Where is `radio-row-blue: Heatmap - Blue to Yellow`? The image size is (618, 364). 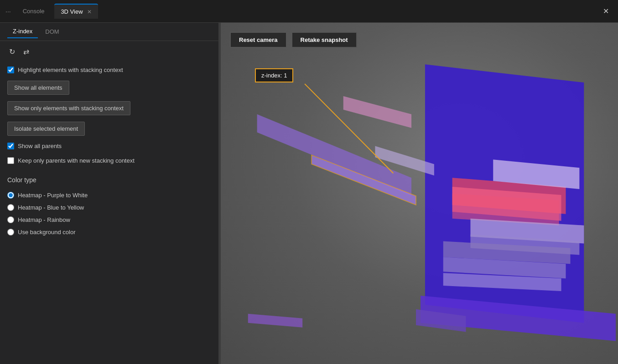
radio-row-blue: Heatmap - Blue to Yellow is located at coordinates (109, 208).